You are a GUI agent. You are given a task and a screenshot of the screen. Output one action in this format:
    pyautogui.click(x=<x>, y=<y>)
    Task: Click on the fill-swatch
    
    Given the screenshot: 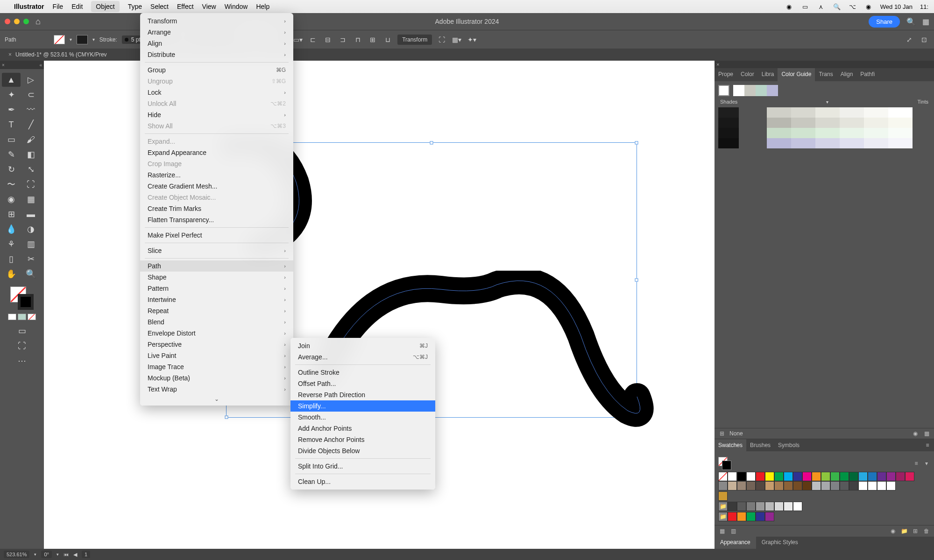 What is the action you would take?
    pyautogui.click(x=59, y=40)
    